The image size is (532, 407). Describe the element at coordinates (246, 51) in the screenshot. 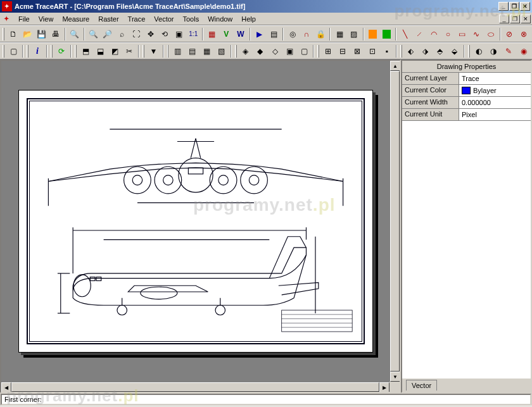

I see `tool-c1-icon: ◈` at that location.